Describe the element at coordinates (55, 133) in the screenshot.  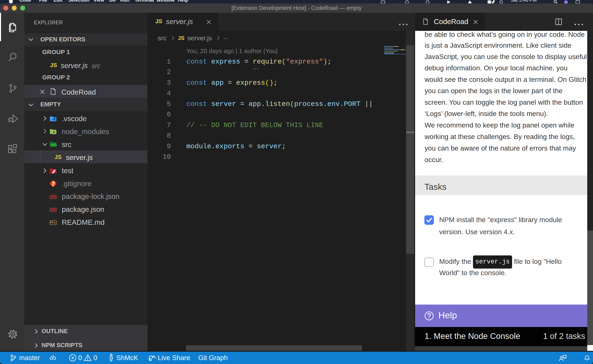
I see `svg-text: JS` at that location.